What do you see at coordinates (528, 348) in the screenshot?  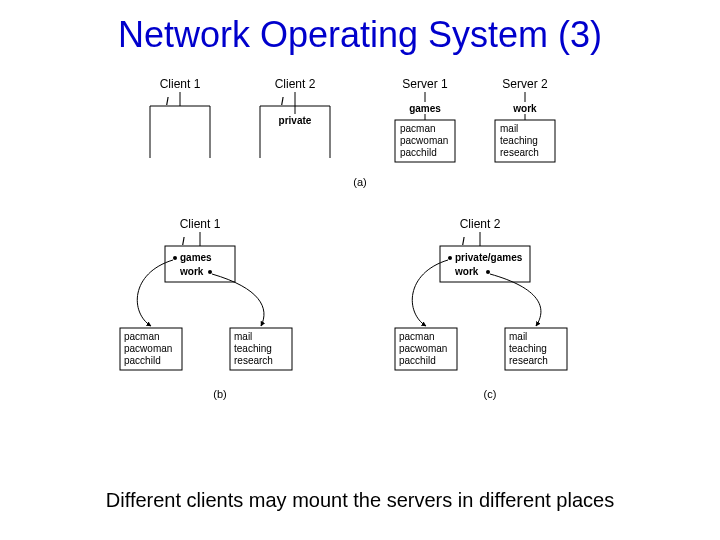 I see `c-b-i2: teaching` at bounding box center [528, 348].